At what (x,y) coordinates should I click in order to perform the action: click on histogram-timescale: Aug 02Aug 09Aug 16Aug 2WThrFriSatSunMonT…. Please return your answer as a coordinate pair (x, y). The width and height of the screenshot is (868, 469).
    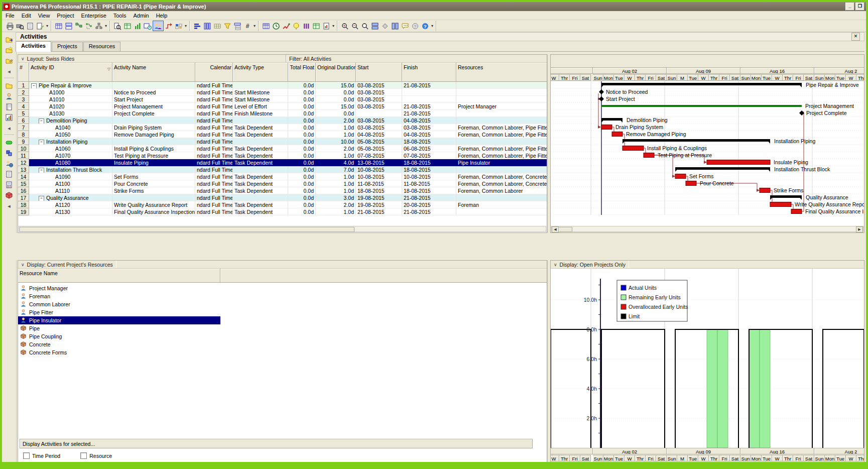
    Looking at the image, I should click on (707, 455).